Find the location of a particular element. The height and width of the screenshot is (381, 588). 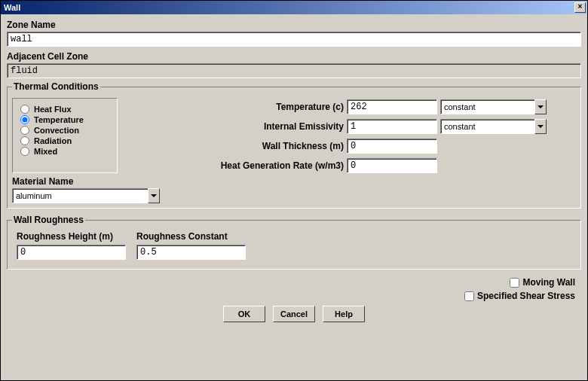

thickness-label: Wall Thickness (m) is located at coordinates (234, 146).